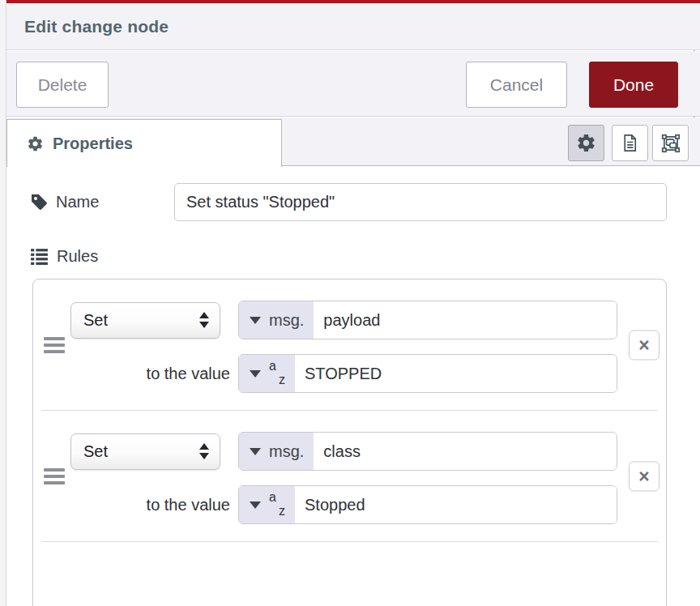  I want to click on tab-bar: Properties, so click(353, 142).